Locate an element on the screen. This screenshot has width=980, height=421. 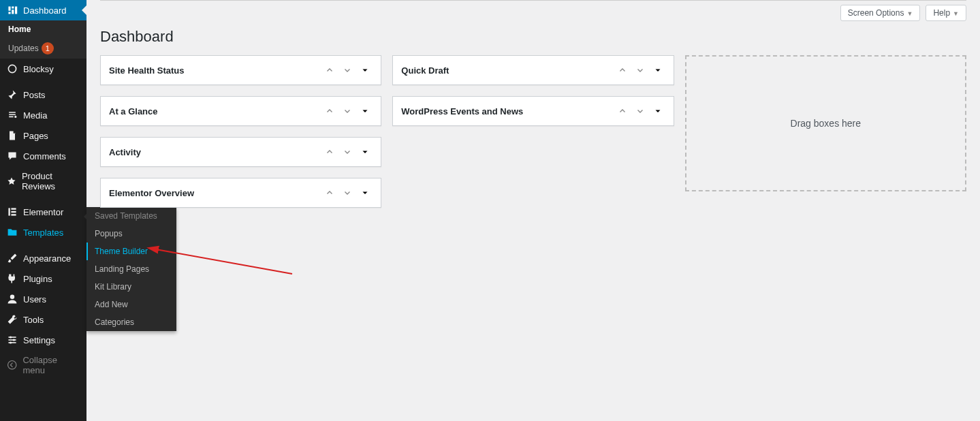
postbox-header: WordPress Events and News is located at coordinates (533, 111).